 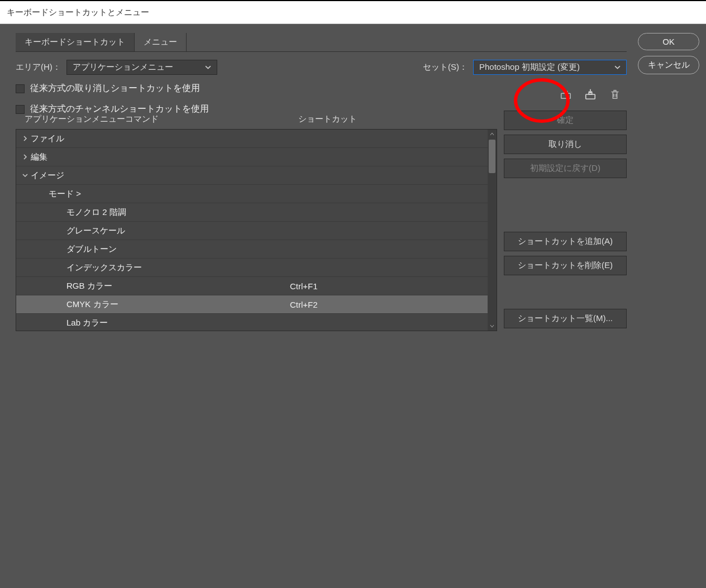 I want to click on tree-row-label: モード >, so click(x=65, y=194).